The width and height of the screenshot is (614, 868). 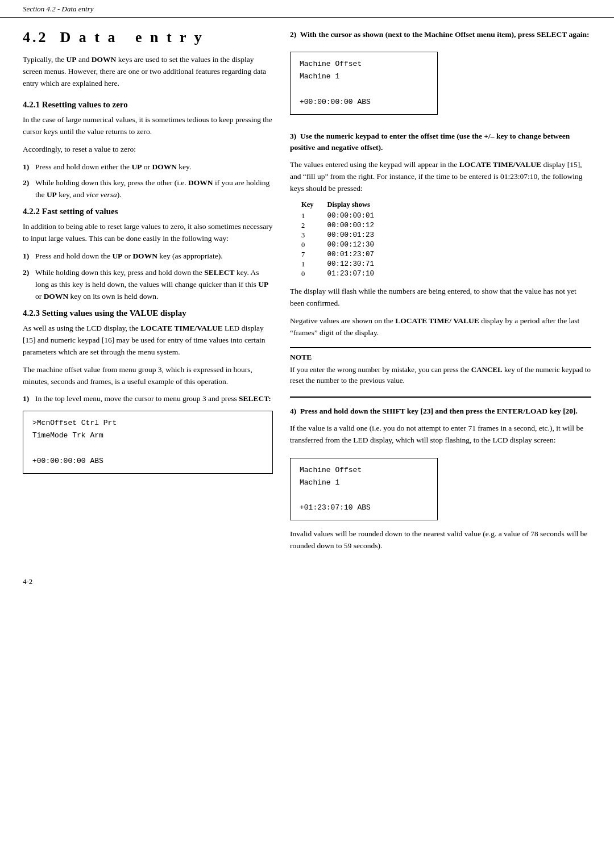 I want to click on intro-paragraph: Typically, the UP and DOWN keys are used…, so click(x=148, y=72).